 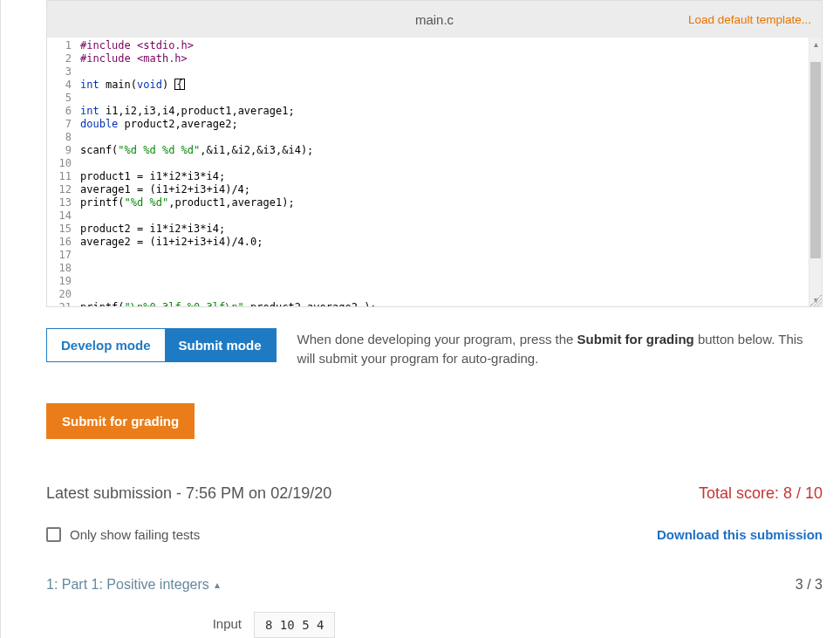 What do you see at coordinates (62, 172) in the screenshot?
I see `line-gutter: 12345678910111213141516171819202122` at bounding box center [62, 172].